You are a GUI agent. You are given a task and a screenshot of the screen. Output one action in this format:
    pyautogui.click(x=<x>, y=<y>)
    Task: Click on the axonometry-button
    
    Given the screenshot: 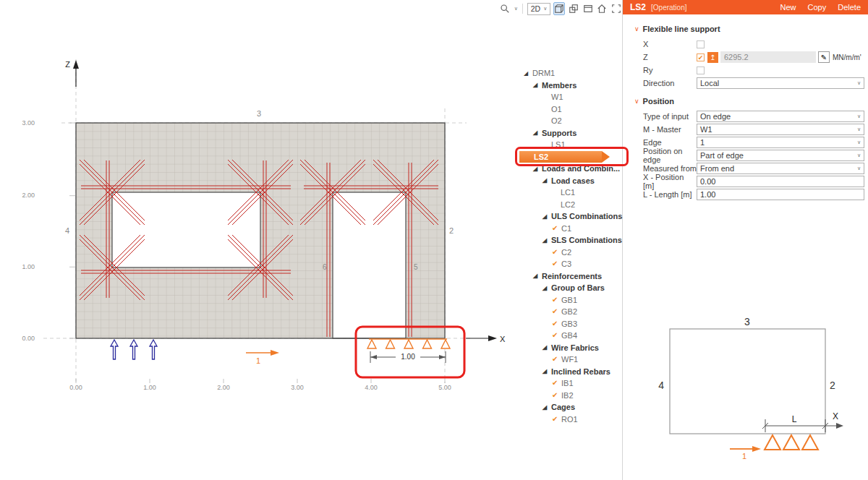 What is the action you would take?
    pyautogui.click(x=559, y=9)
    